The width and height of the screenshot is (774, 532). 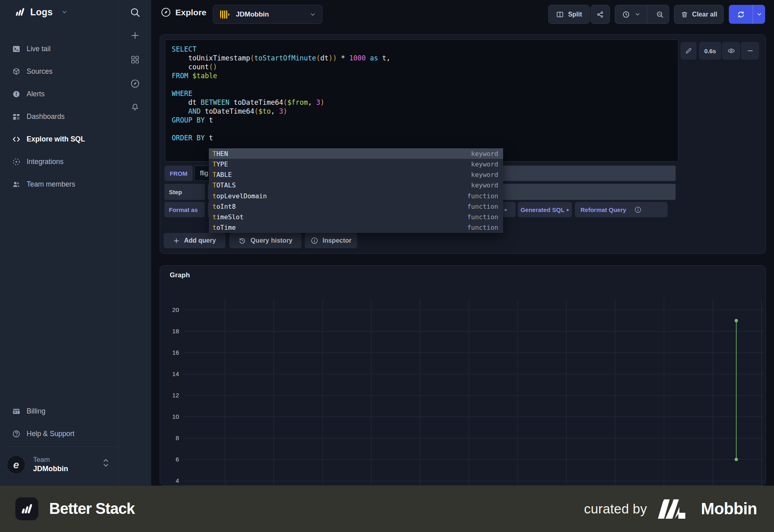 I want to click on autocomplete-item-type: TYPEkeyword, so click(x=356, y=164).